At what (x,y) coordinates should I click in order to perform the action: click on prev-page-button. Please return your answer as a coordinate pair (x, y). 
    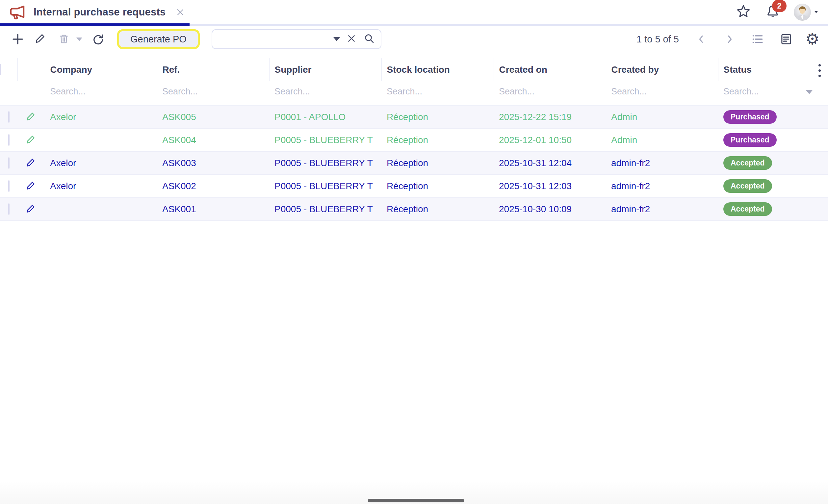
    Looking at the image, I should click on (701, 39).